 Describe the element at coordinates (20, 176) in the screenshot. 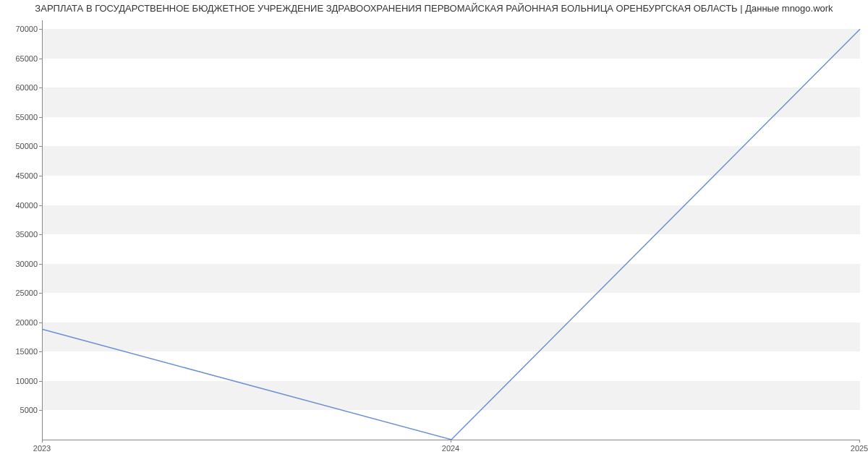

I see `y-tick-label: 45000` at that location.